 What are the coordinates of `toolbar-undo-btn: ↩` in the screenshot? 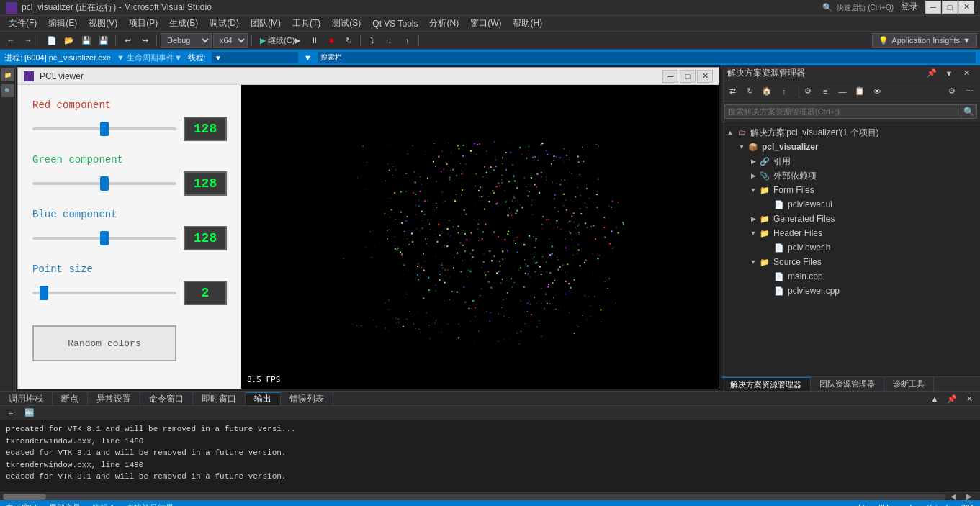 It's located at (127, 40).